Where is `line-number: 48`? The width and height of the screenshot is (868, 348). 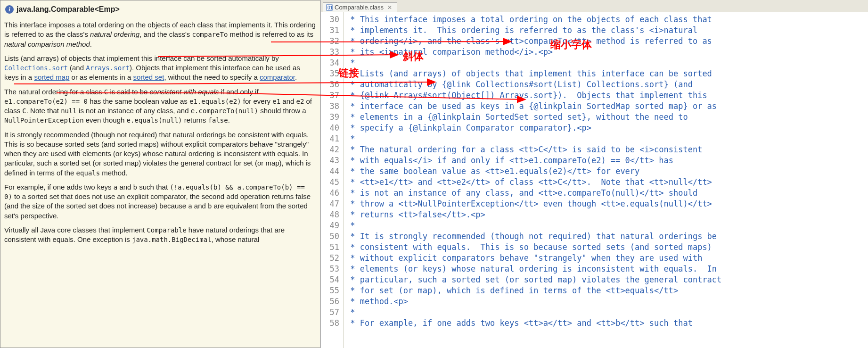
line-number: 48 is located at coordinates (331, 215).